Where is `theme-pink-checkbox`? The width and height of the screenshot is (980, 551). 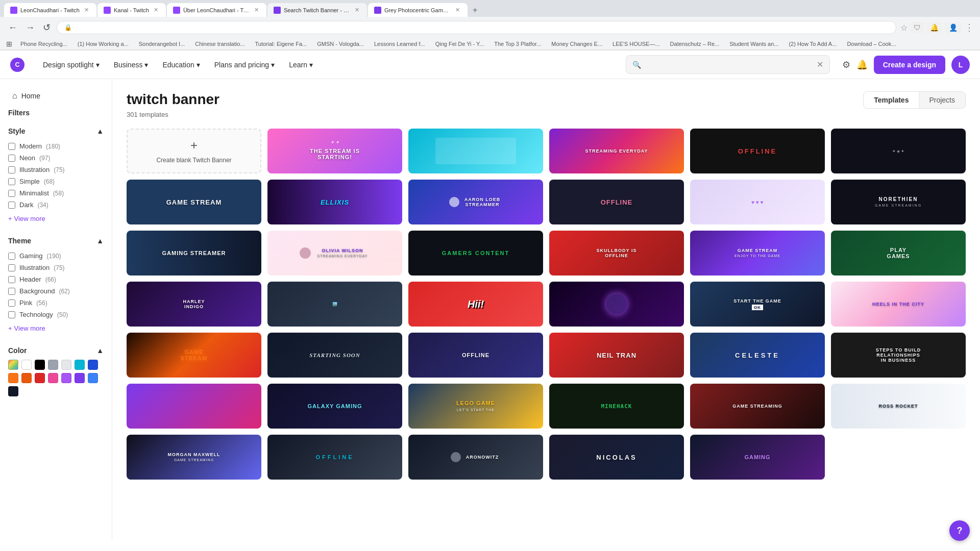
theme-pink-checkbox is located at coordinates (12, 303).